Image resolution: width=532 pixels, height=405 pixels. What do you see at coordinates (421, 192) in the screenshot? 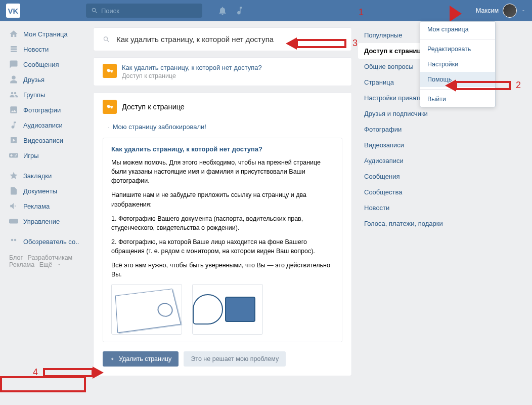
I see `category-communities: Сообщества` at bounding box center [421, 192].